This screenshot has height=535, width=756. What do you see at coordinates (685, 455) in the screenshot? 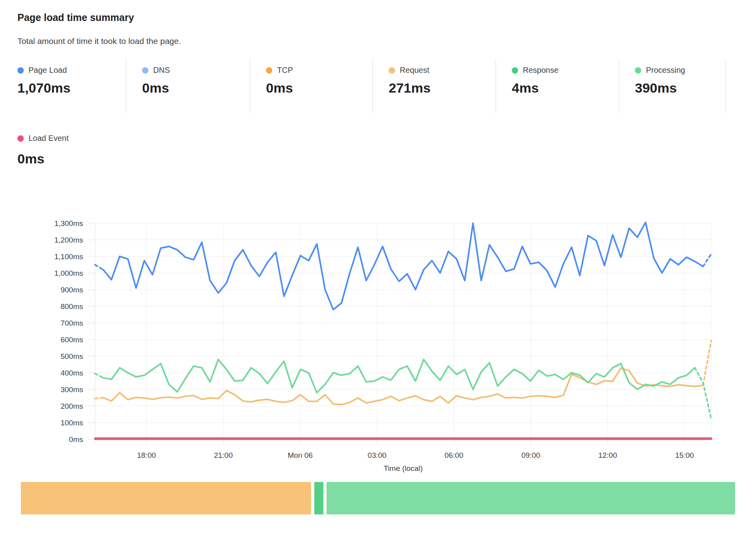
I see `x-tick-label: 15:00` at bounding box center [685, 455].